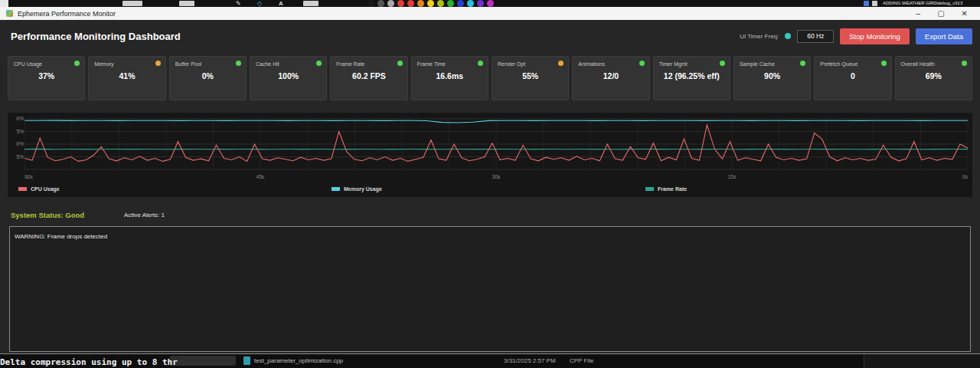 The width and height of the screenshot is (980, 368). Describe the element at coordinates (203, 360) in the screenshot. I see `background-button` at that location.